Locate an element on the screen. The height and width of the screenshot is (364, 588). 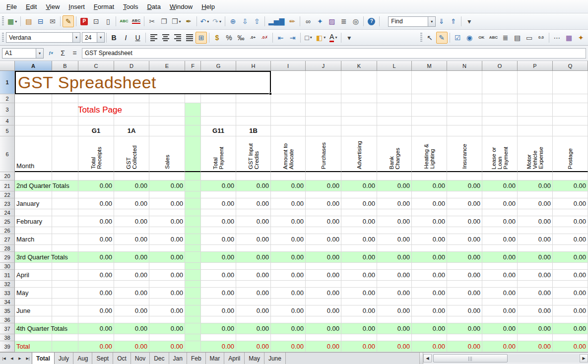
option-button-icon: ◉ is located at coordinates (469, 38).